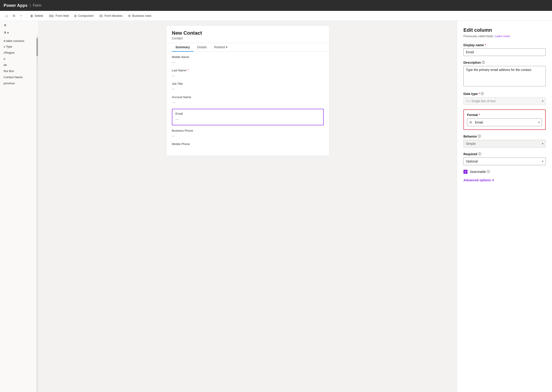 The width and height of the screenshot is (552, 392). What do you see at coordinates (248, 73) in the screenshot?
I see `field-last-name: Last Name* ---` at bounding box center [248, 73].